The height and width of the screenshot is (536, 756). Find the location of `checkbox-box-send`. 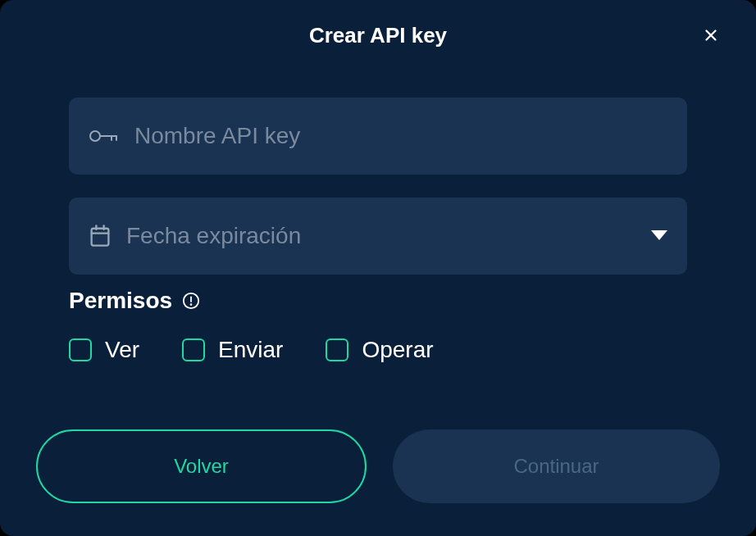

checkbox-box-send is located at coordinates (194, 350).